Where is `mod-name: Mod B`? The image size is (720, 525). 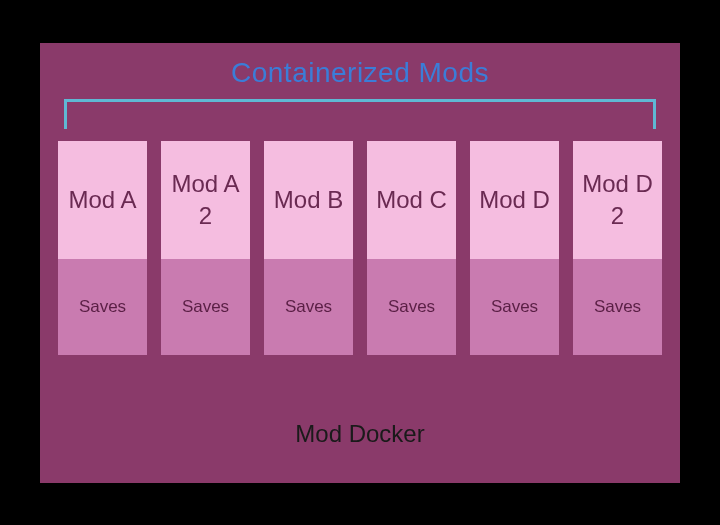
mod-name: Mod B is located at coordinates (308, 200).